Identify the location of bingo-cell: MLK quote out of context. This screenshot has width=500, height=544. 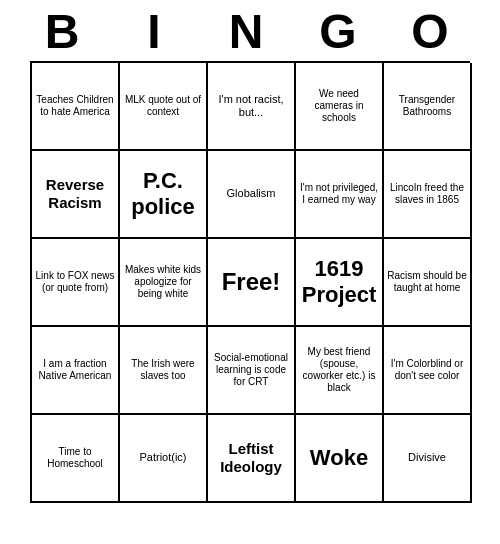
(164, 107).